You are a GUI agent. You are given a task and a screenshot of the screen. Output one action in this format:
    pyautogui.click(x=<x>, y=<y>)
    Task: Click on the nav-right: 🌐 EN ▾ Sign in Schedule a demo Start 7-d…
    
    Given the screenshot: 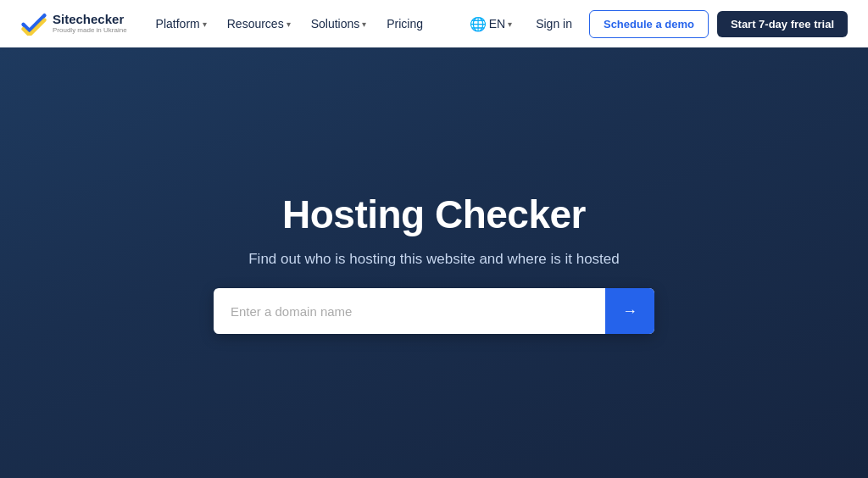 What is the action you would take?
    pyautogui.click(x=655, y=24)
    